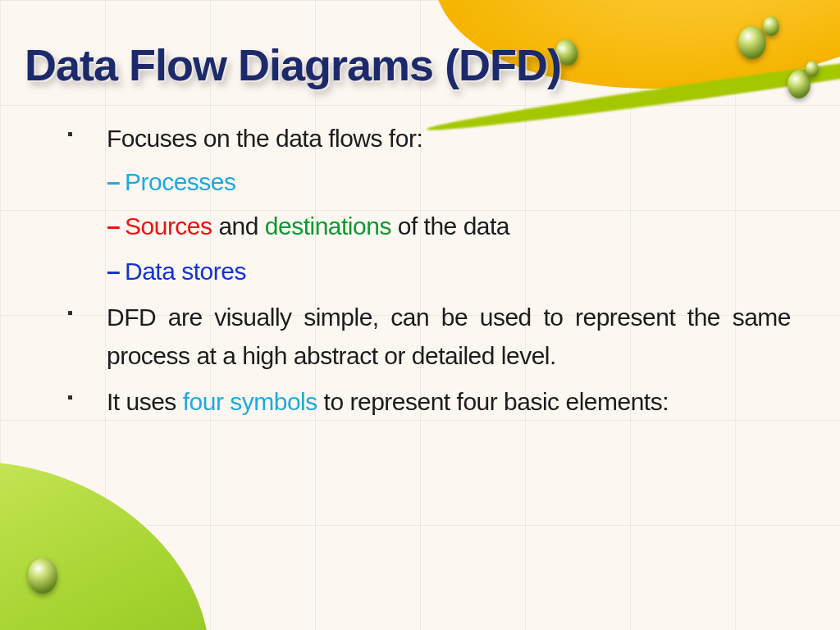  What do you see at coordinates (250, 402) in the screenshot?
I see `bullet-text-highlight: four symbols` at bounding box center [250, 402].